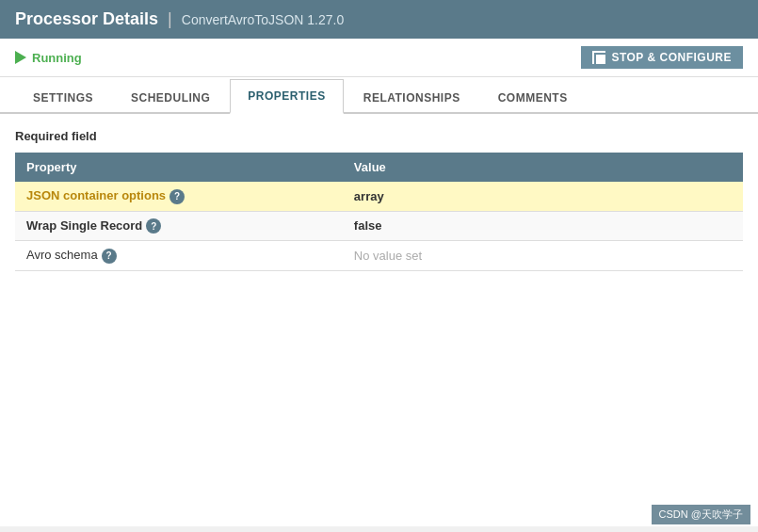 The height and width of the screenshot is (532, 758). I want to click on value-text: false, so click(368, 226).